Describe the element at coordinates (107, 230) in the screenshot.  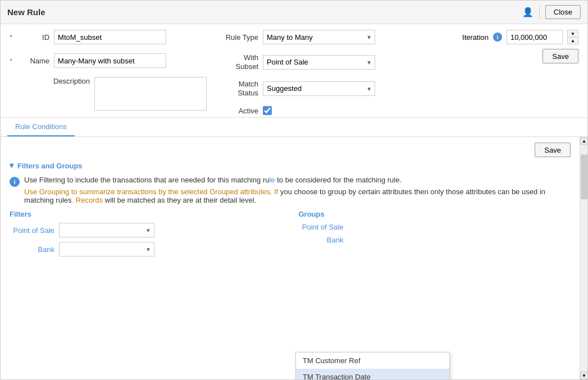
I see `filter-pos-wrapper: ▼` at that location.